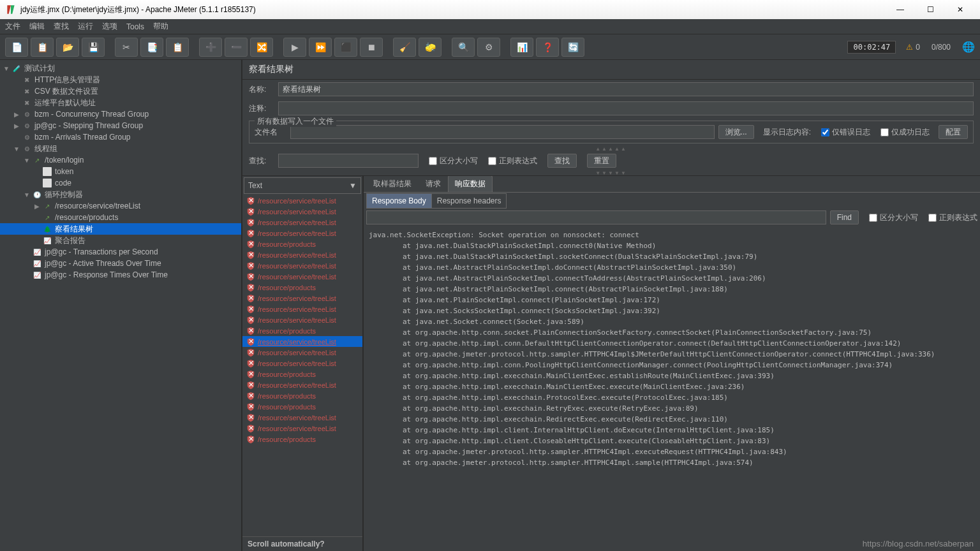 The width and height of the screenshot is (980, 551). Describe the element at coordinates (596, 217) in the screenshot. I see `find-input` at that location.